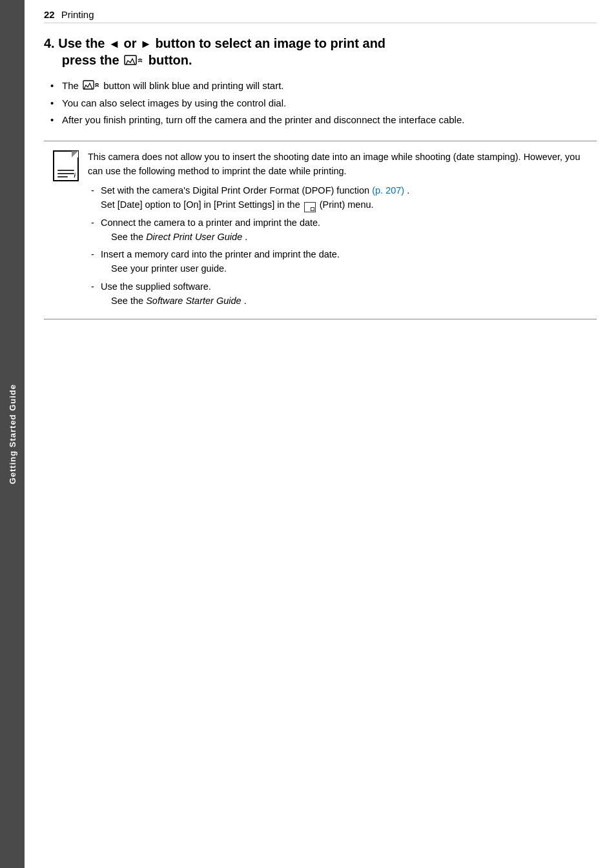 The width and height of the screenshot is (616, 868). I want to click on page-header: 22 Printing, so click(320, 16).